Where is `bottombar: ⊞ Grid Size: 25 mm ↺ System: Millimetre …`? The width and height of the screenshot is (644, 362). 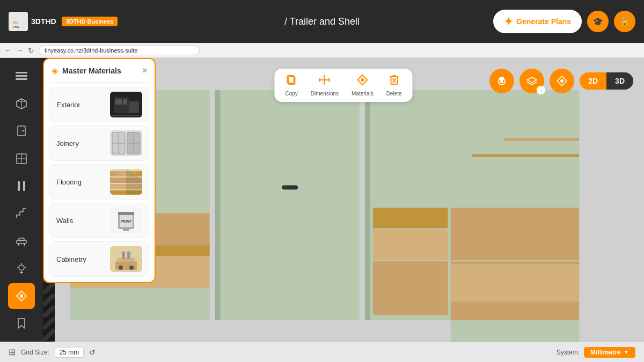
bottombar: ⊞ Grid Size: 25 mm ↺ System: Millimetre … is located at coordinates (322, 352).